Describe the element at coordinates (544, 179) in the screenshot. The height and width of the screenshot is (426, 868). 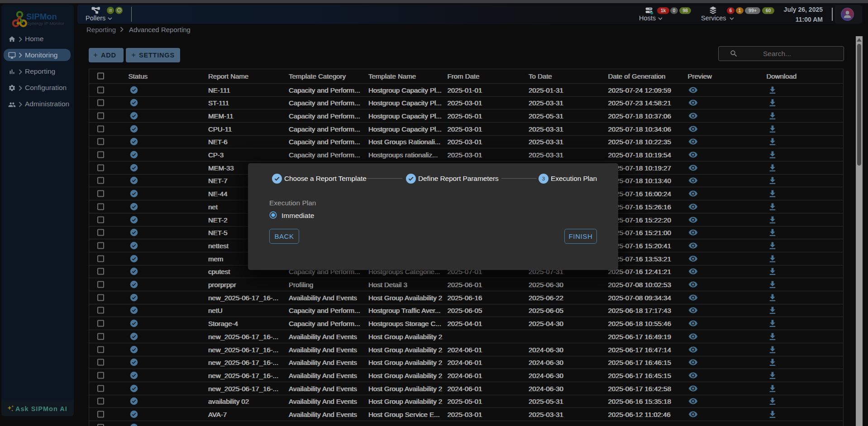
I see `svg-text: 3` at that location.